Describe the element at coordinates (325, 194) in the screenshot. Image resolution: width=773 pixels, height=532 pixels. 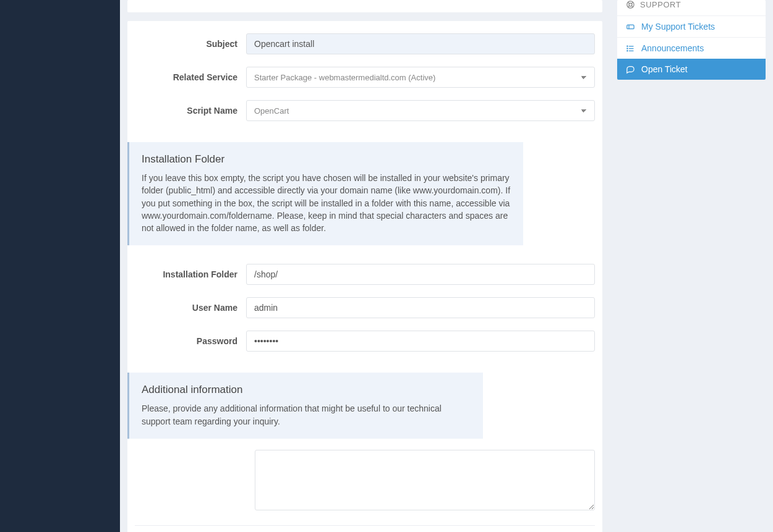
I see `install-folder-info: Installation Folder If you leave this bo…` at that location.